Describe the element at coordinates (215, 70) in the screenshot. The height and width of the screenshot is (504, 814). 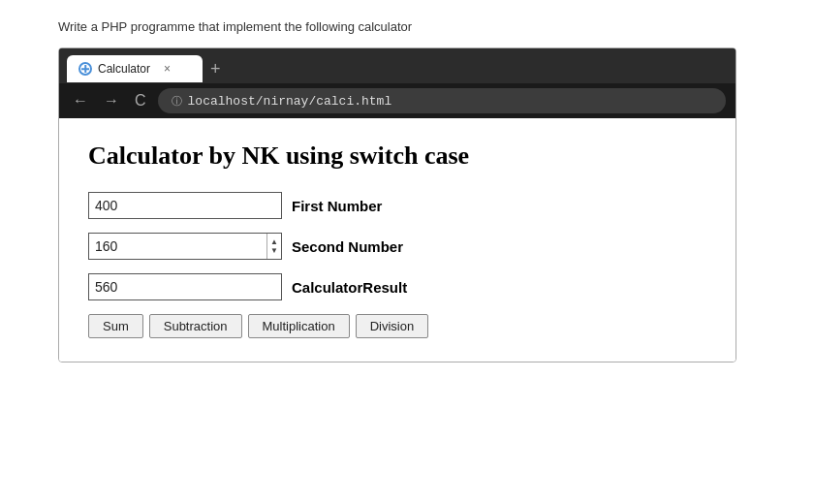
I see `new-tab-button: +` at that location.